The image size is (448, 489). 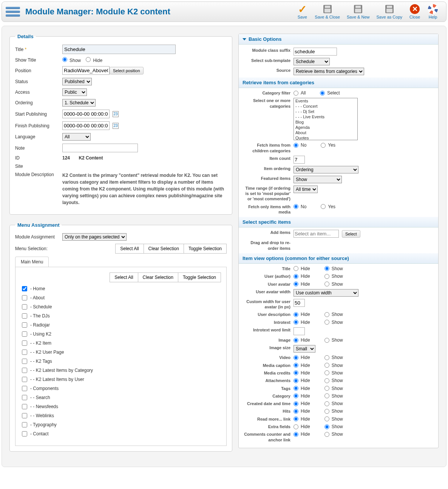 I want to click on tab-main-menu: Main Menu, so click(x=32, y=262).